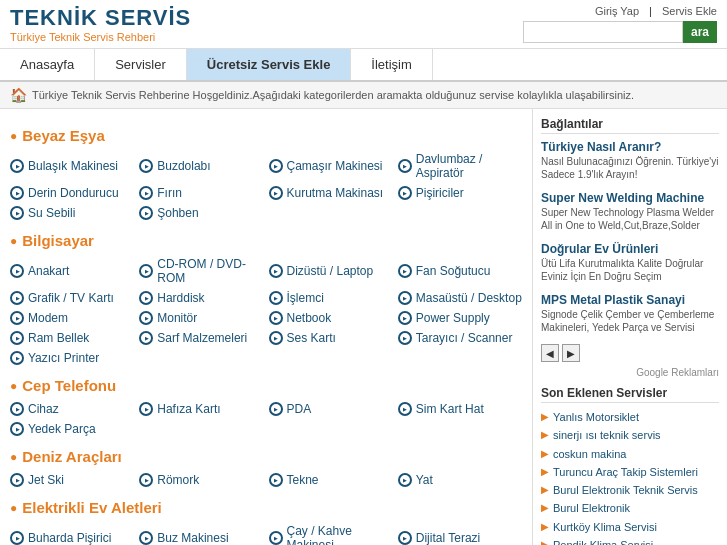 This screenshot has height=545, width=727. Describe the element at coordinates (72, 271) in the screenshot. I see `list-item: Anakart` at that location.